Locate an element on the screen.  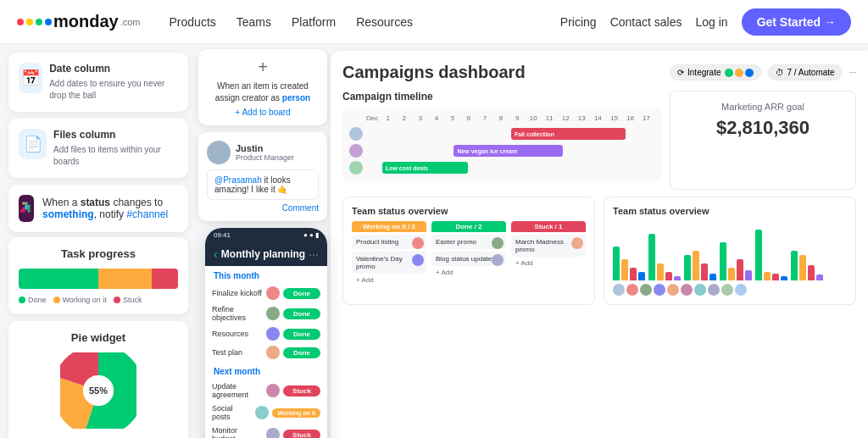
timeline-bar-area: Low cost deals is located at coordinates (511, 168).